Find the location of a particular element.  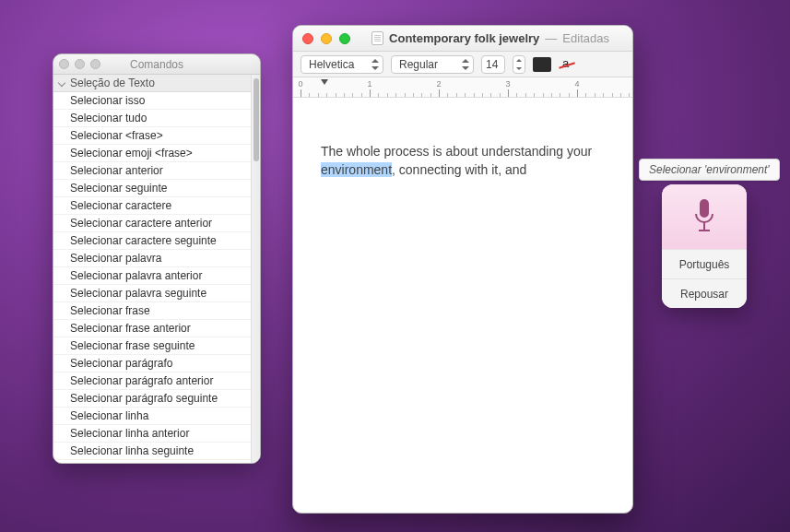

scrollbar-thumb is located at coordinates (256, 120).